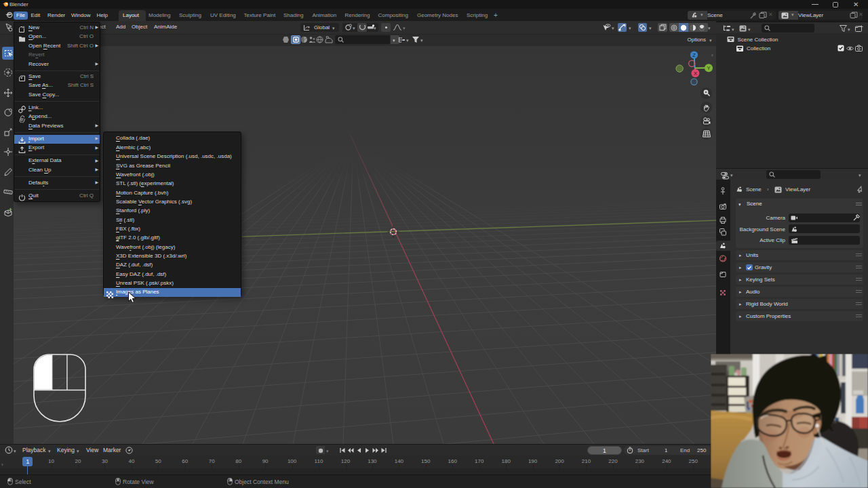  I want to click on svg-text: X, so click(696, 73).